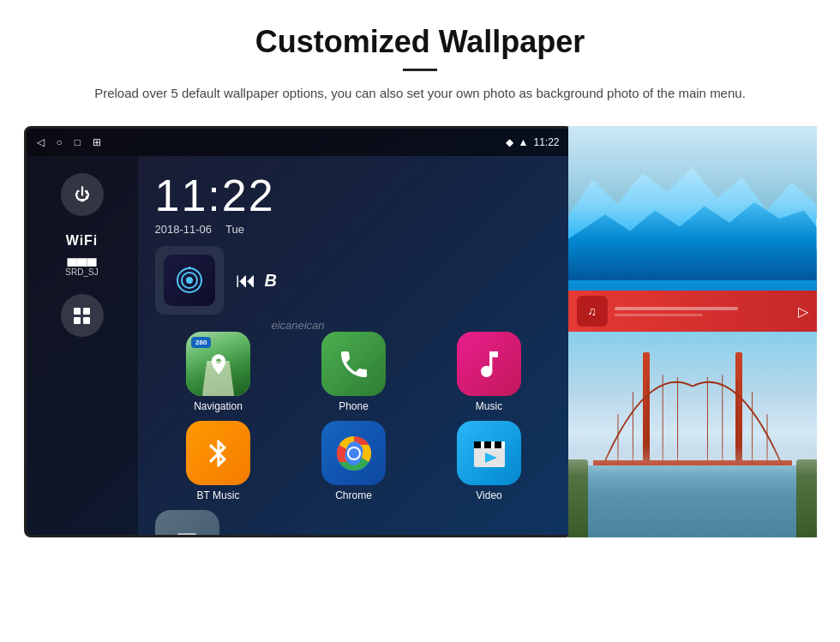  Describe the element at coordinates (489, 461) in the screenshot. I see `video-app: Video` at that location.